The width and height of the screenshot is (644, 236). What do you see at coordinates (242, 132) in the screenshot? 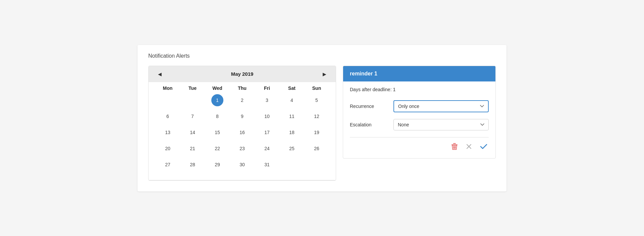
I see `calendar-days: 1 2 3 4 5 6 7 8 9 10 11 12 13 14 15` at bounding box center [242, 132].